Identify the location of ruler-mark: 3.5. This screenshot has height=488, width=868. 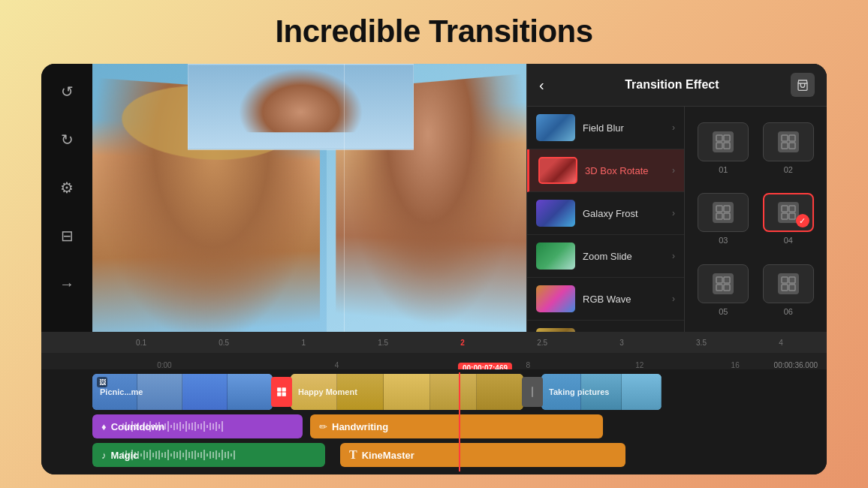
(701, 342).